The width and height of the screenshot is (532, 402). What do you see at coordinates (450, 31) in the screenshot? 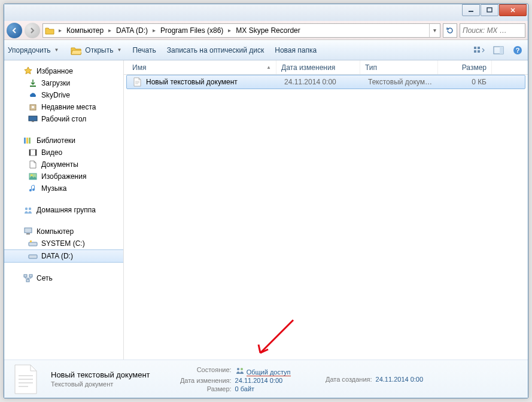
I see `refresh-button` at bounding box center [450, 31].